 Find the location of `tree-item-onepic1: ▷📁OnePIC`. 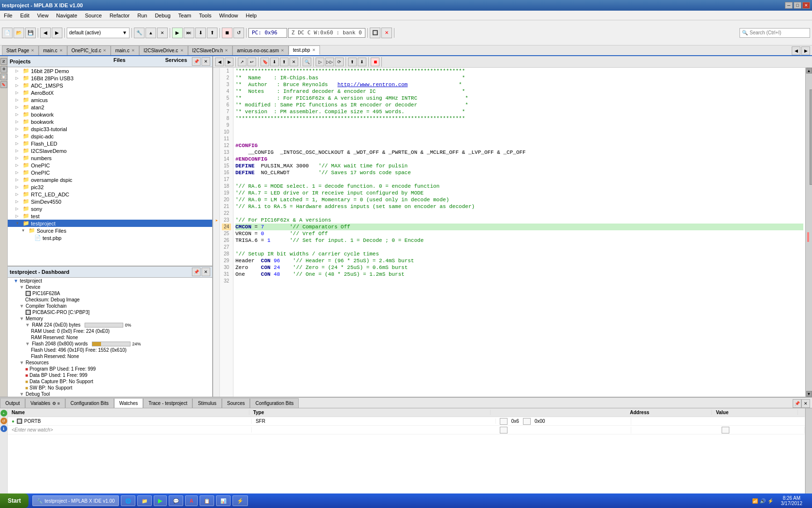

tree-item-onepic1: ▷📁OnePIC is located at coordinates (110, 165).